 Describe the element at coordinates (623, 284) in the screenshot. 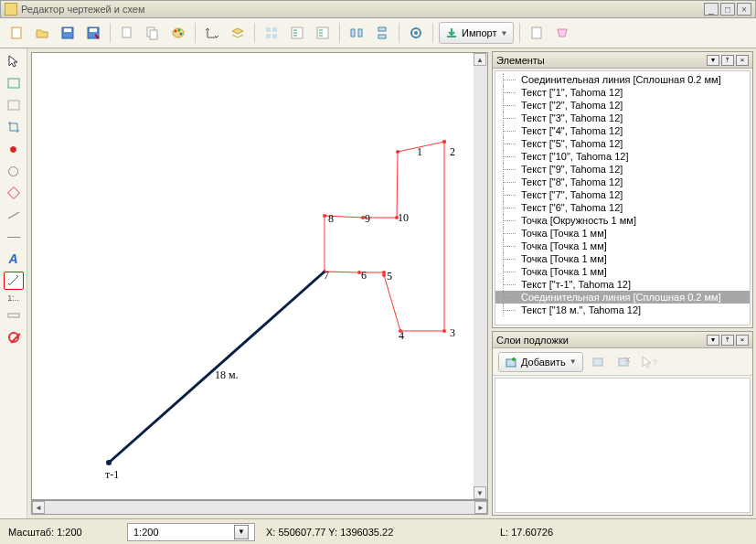

I see `tree-item: Текст ["т-1", Tahoma 12]` at that location.